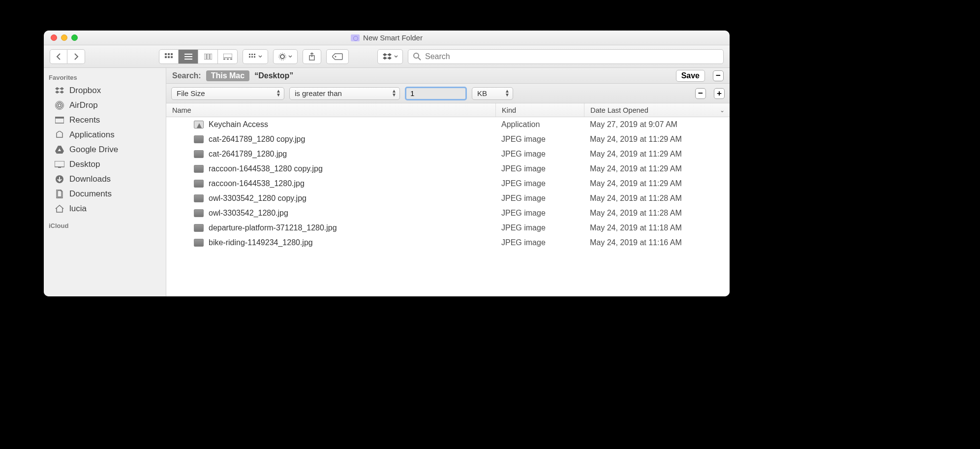 This screenshot has width=980, height=449. What do you see at coordinates (331, 110) in the screenshot?
I see `column-name: Name` at bounding box center [331, 110].